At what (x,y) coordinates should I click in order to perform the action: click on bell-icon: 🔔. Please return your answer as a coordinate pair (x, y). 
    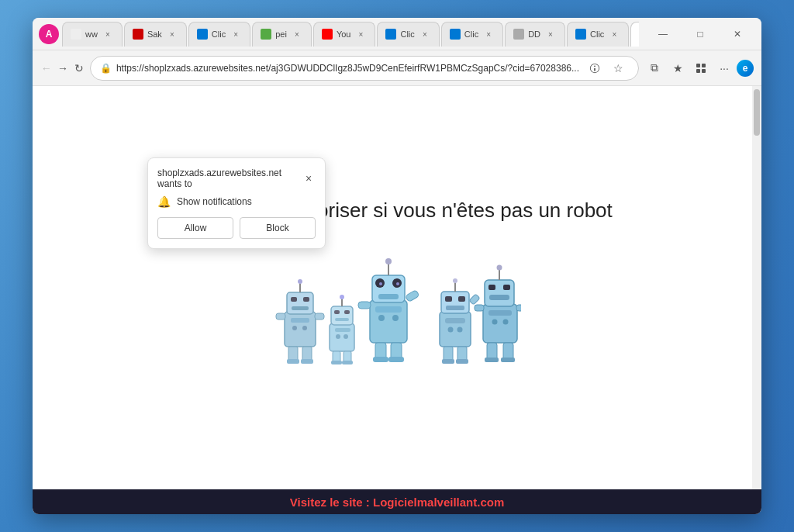
    Looking at the image, I should click on (164, 202).